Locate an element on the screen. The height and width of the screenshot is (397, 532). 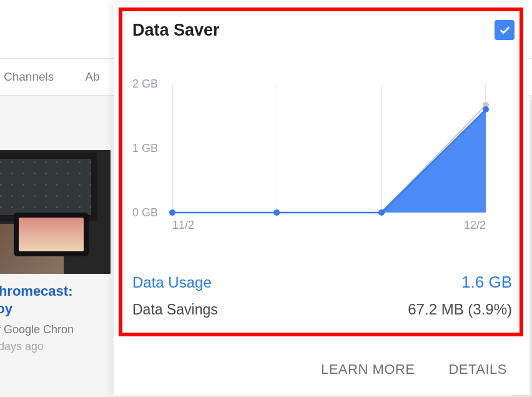
video-card: Chromecast: Joy by Google Chron 4 days a… is located at coordinates (55, 251).